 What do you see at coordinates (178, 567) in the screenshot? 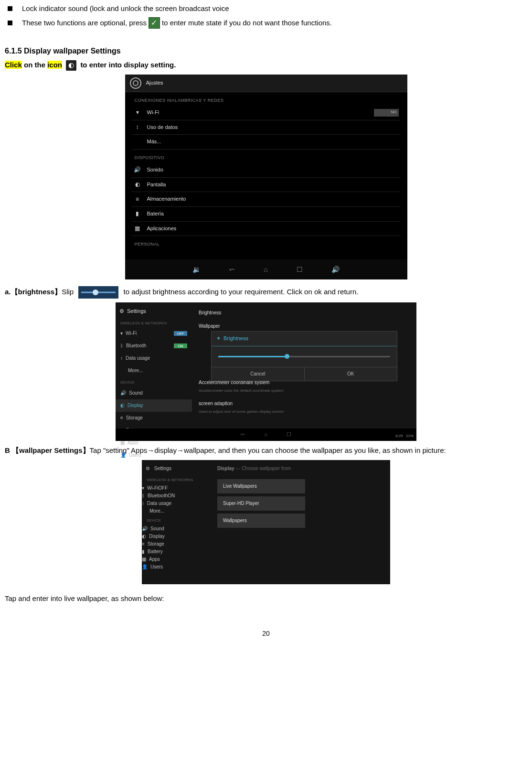
I see `row-users: 👤Users` at bounding box center [178, 567].